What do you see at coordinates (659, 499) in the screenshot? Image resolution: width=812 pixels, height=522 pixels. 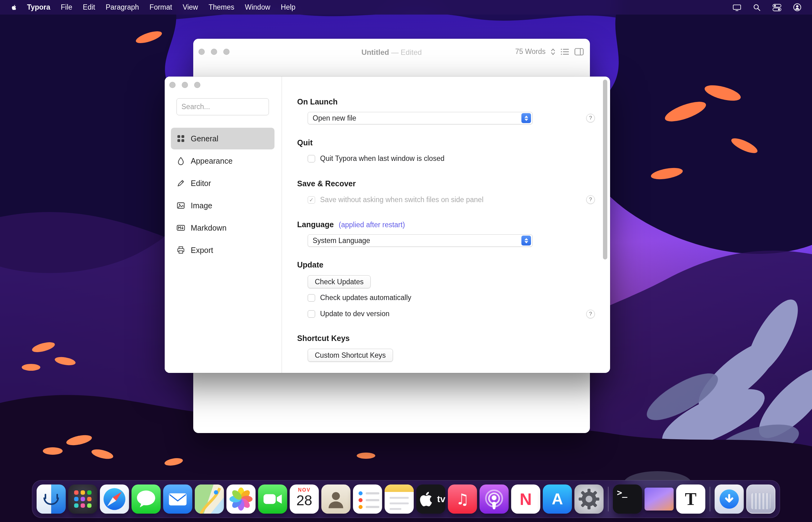 I see `dock-item-window-preview` at bounding box center [659, 499].